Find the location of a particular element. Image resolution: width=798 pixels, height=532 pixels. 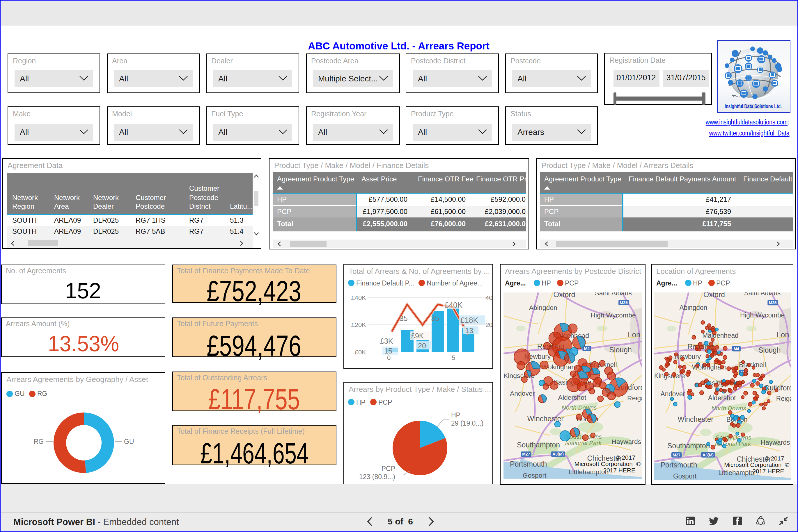

svg-text: £9K is located at coordinates (418, 336).